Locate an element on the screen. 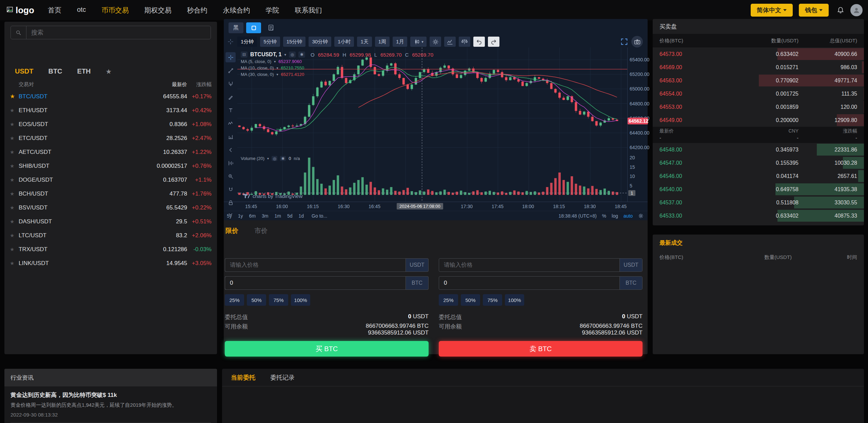 The height and width of the screenshot is (423, 868). time-axis: 15:4516:0016:1516:3016:4517:0017:3017:45… is located at coordinates (436, 206).